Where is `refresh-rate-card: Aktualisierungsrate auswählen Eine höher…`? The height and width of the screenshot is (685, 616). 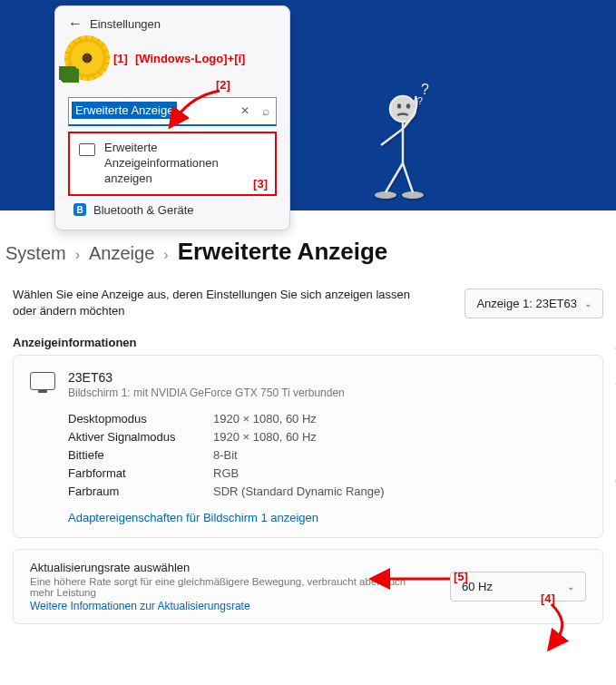 refresh-rate-card: Aktualisierungsrate auswählen Eine höher… is located at coordinates (308, 586).